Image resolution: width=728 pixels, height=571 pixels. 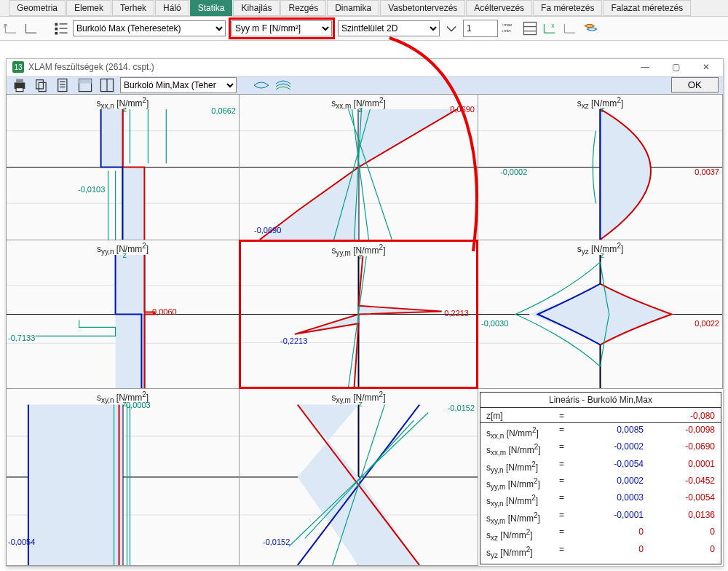 What do you see at coordinates (645, 67) in the screenshot?
I see `minimize-button: —` at bounding box center [645, 67].